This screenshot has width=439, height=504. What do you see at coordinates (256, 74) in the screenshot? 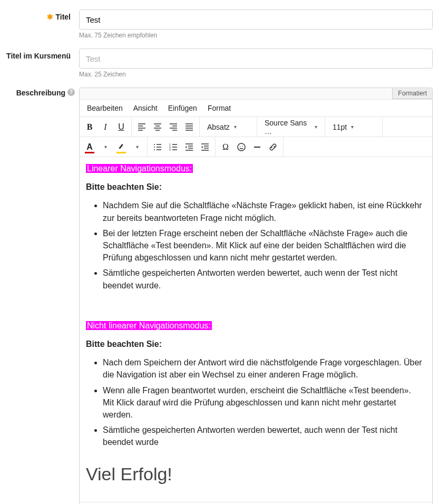
I see `kursmenue-help: Max. 25 Zeichen` at bounding box center [256, 74].